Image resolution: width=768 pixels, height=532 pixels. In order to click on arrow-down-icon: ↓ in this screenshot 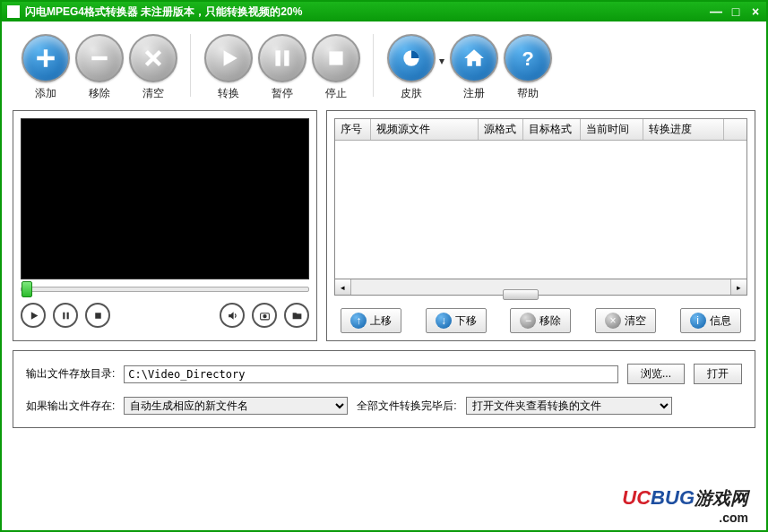, I will do `click(444, 321)`.